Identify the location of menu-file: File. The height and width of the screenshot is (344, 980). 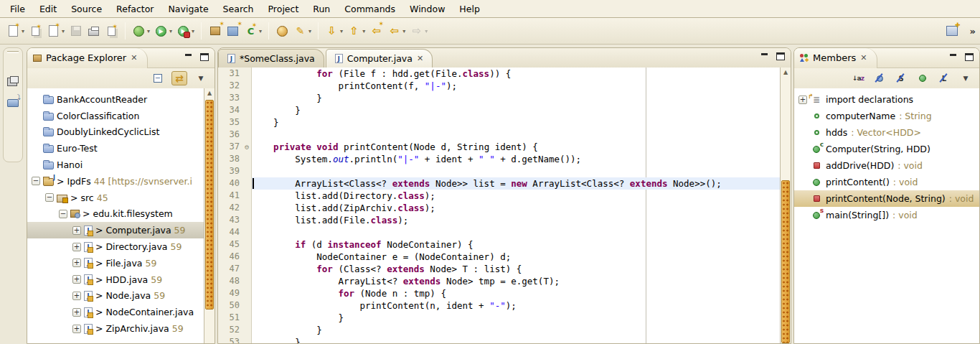
(17, 9).